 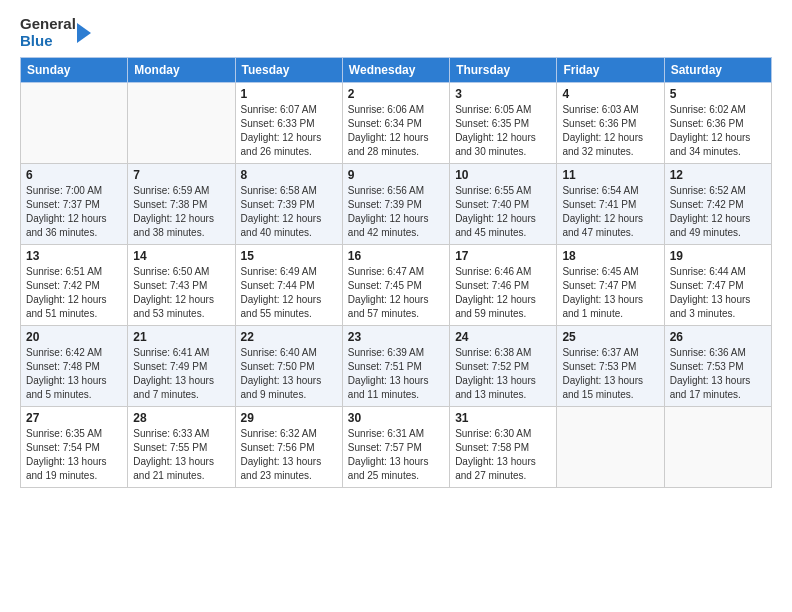 I want to click on day-info: Sunrise: 6:59 AM Sunset: 7:38 PM Dayligh…, so click(x=181, y=212).